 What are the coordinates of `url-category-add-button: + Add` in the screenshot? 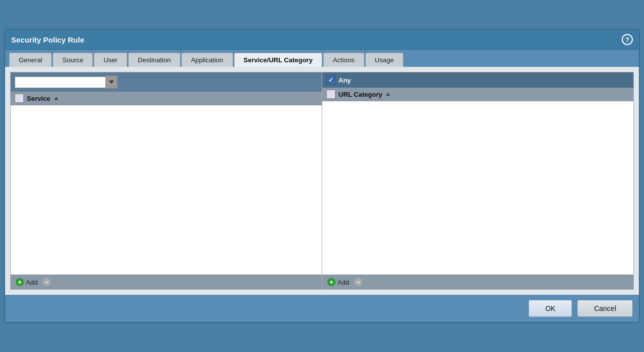 It's located at (338, 282).